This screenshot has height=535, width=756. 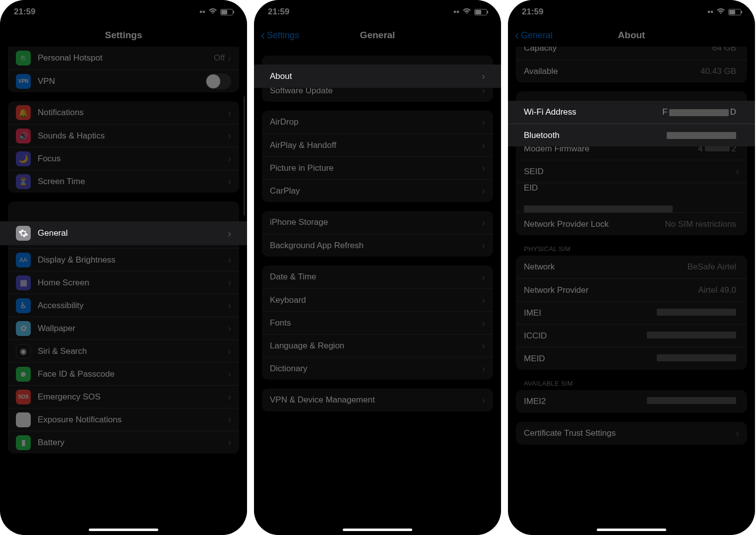 What do you see at coordinates (378, 122) in the screenshot?
I see `row-airdrop: AirDrop ›` at bounding box center [378, 122].